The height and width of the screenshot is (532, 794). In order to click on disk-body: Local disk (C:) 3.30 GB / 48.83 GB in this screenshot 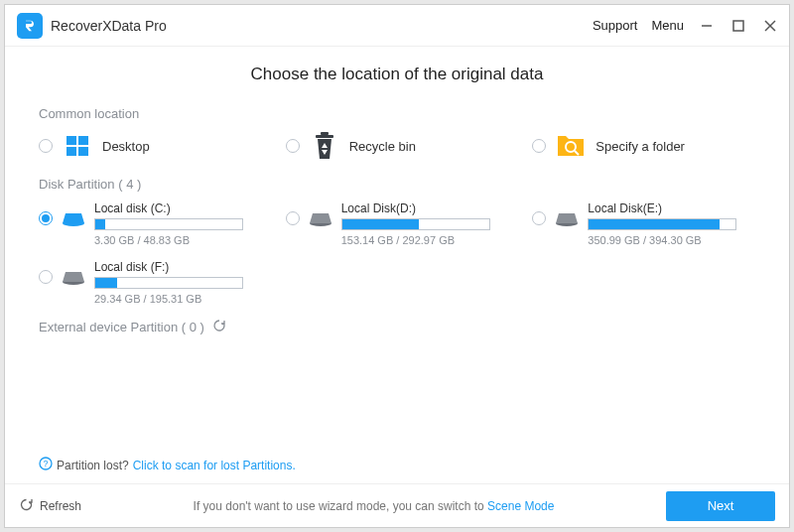, I will do `click(179, 224)`.